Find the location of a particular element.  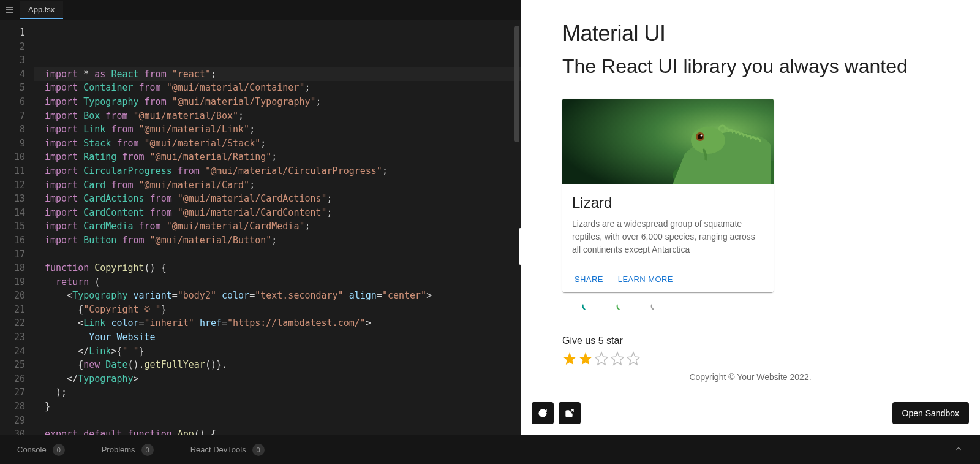

card-title: Lizard is located at coordinates (668, 203).